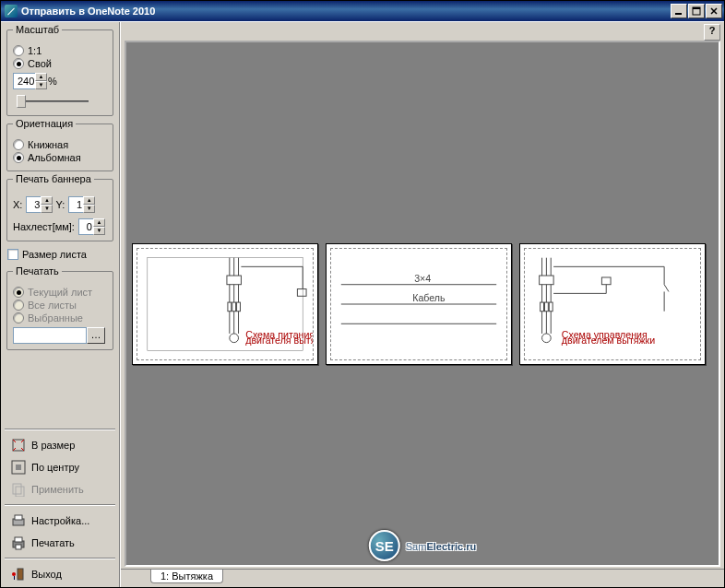 The image size is (725, 588). Describe the element at coordinates (13, 254) in the screenshot. I see `checkbox-icon` at that location.